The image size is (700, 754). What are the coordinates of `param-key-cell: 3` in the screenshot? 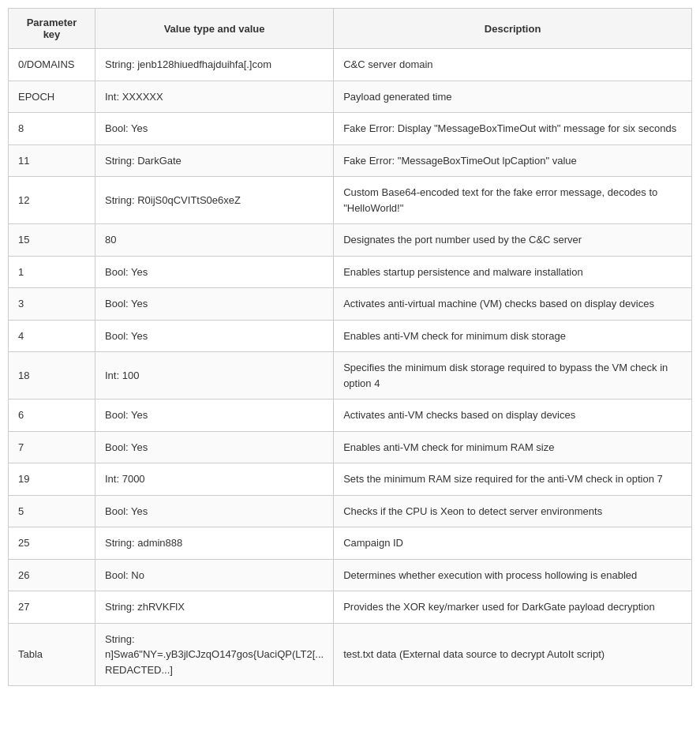 It's located at (52, 305).